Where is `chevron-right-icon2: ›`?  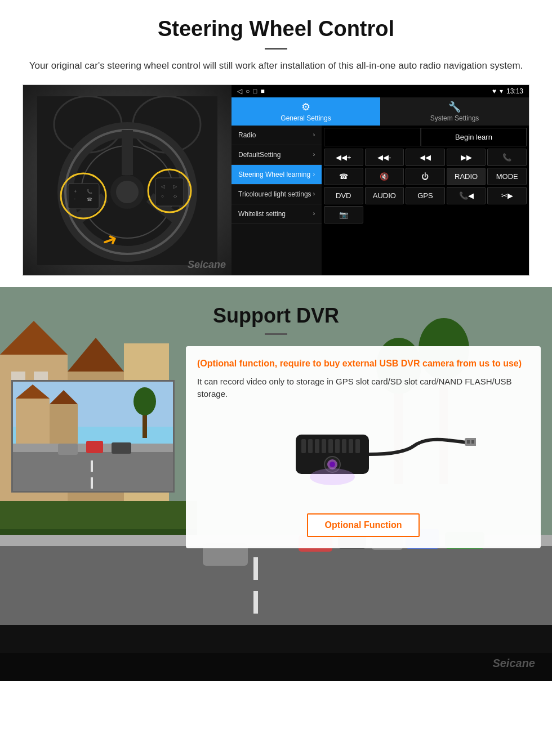
chevron-right-icon2: › is located at coordinates (314, 154).